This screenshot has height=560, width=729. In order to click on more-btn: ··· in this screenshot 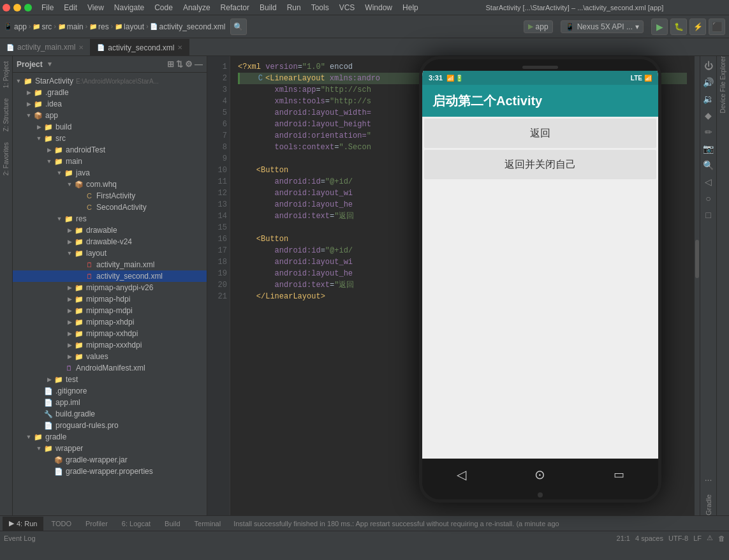, I will do `click(709, 480)`.